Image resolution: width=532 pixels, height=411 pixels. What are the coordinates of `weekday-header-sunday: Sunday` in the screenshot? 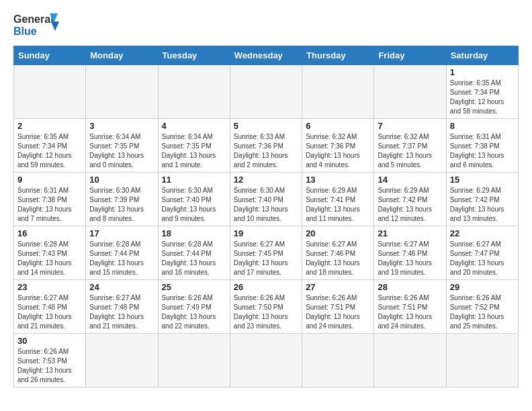 It's located at (50, 56).